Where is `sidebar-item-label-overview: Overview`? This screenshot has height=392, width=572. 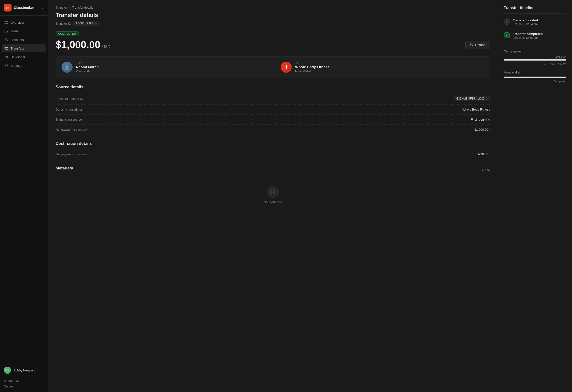
sidebar-item-label-overview: Overview is located at coordinates (17, 23).